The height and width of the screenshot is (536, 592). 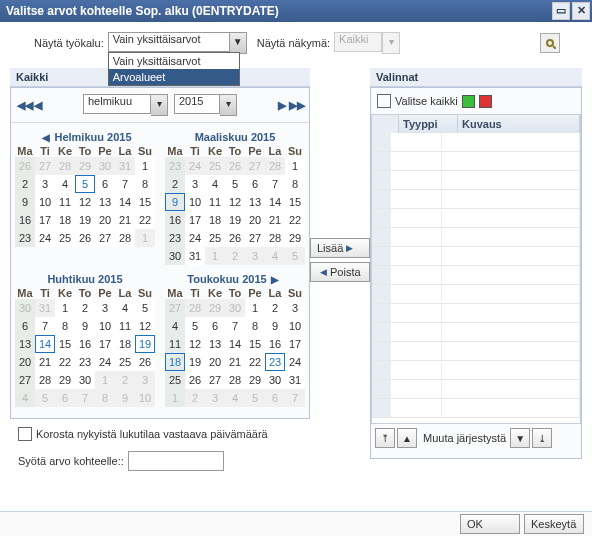 What do you see at coordinates (581, 11) in the screenshot?
I see `close-icon: ✕` at bounding box center [581, 11].